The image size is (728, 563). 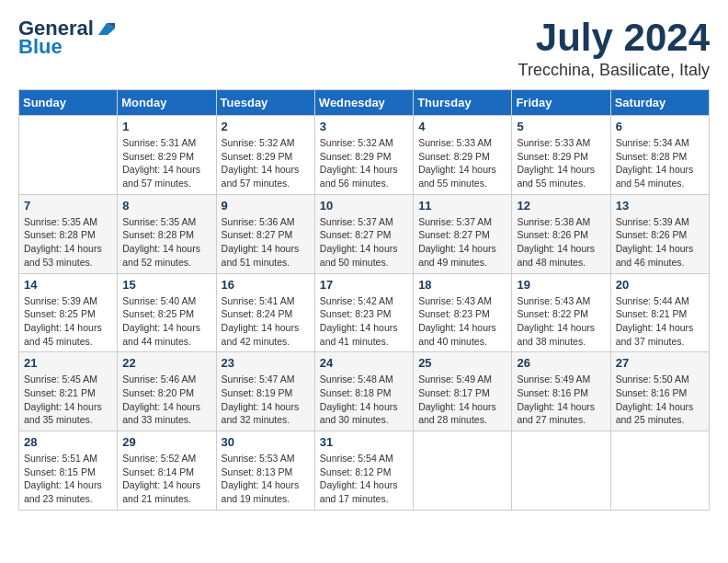 What do you see at coordinates (660, 392) in the screenshot?
I see `calendar-cell: 27Sunrise: 5:50 AM Sunset: 8:16 PM Dayli…` at bounding box center [660, 392].